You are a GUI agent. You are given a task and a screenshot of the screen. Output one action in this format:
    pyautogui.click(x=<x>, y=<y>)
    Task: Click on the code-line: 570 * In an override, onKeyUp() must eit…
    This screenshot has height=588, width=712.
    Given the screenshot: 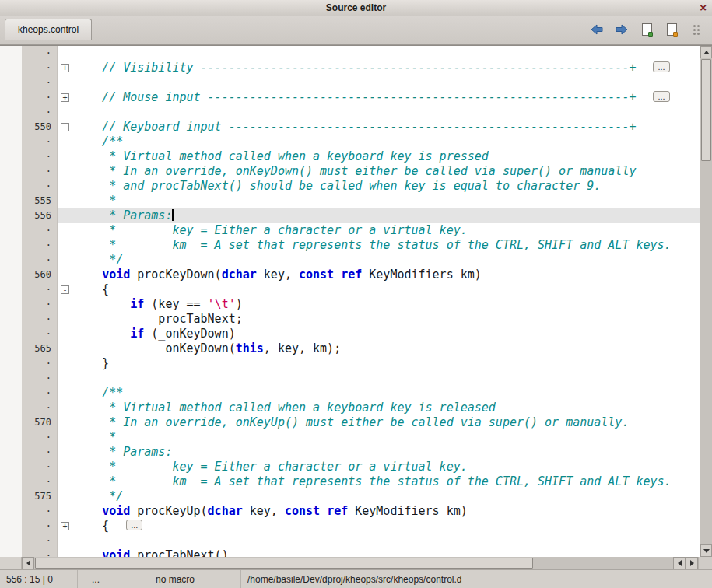 What is the action you would take?
    pyautogui.click(x=350, y=423)
    